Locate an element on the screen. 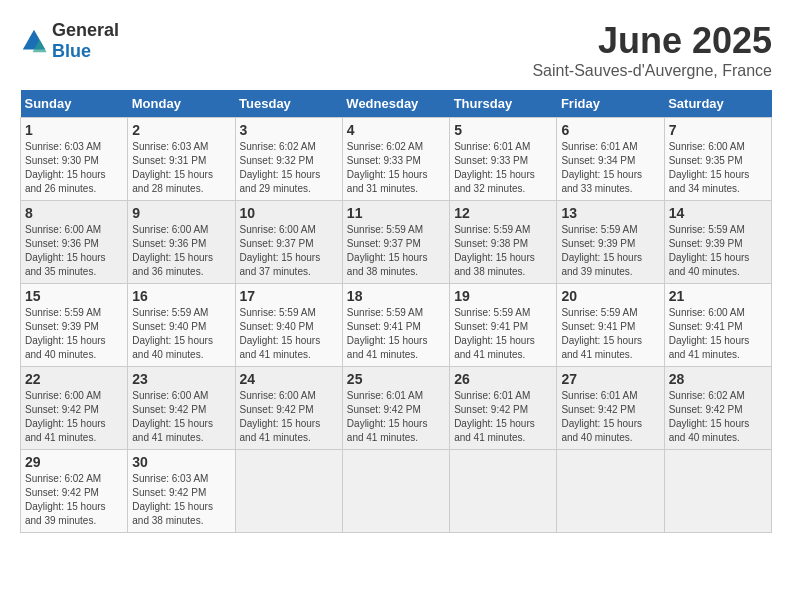 The height and width of the screenshot is (612, 792). day-cell-10: 10Sunrise: 6:00 AM Sunset: 9:37 PM Dayli… is located at coordinates (288, 242).